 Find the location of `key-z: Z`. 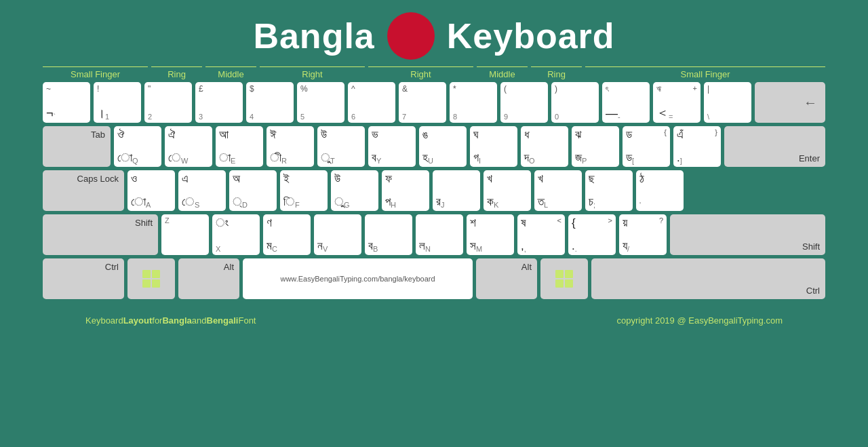

key-z: Z is located at coordinates (185, 235).